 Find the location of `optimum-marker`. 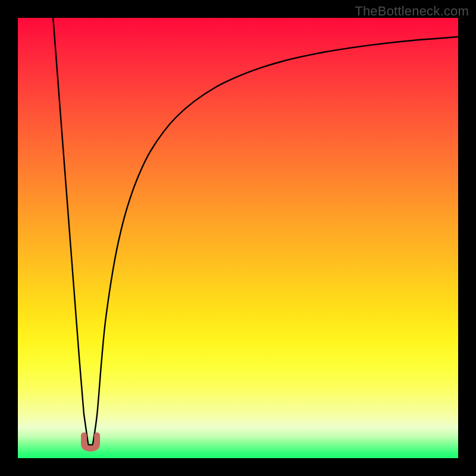

optimum-marker is located at coordinates (90, 442).